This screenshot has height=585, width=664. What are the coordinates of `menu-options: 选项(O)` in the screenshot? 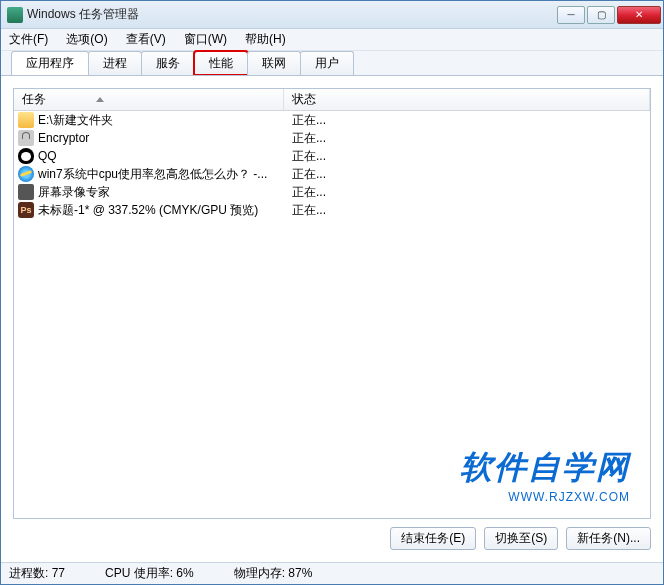 It's located at (86, 40).